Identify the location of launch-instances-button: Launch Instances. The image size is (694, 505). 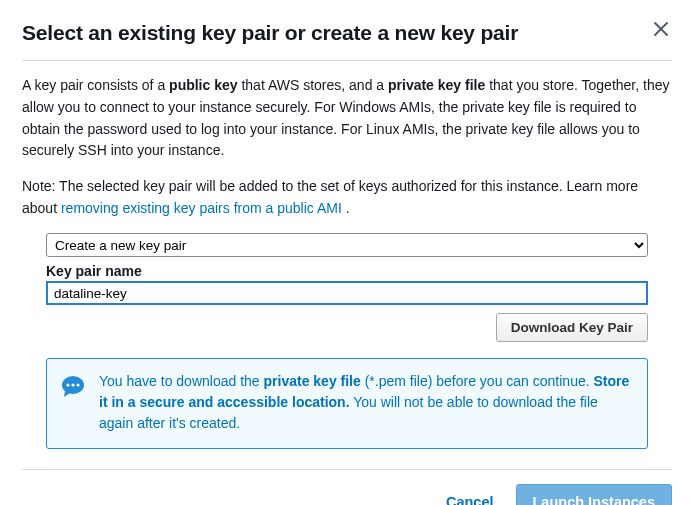
(594, 494).